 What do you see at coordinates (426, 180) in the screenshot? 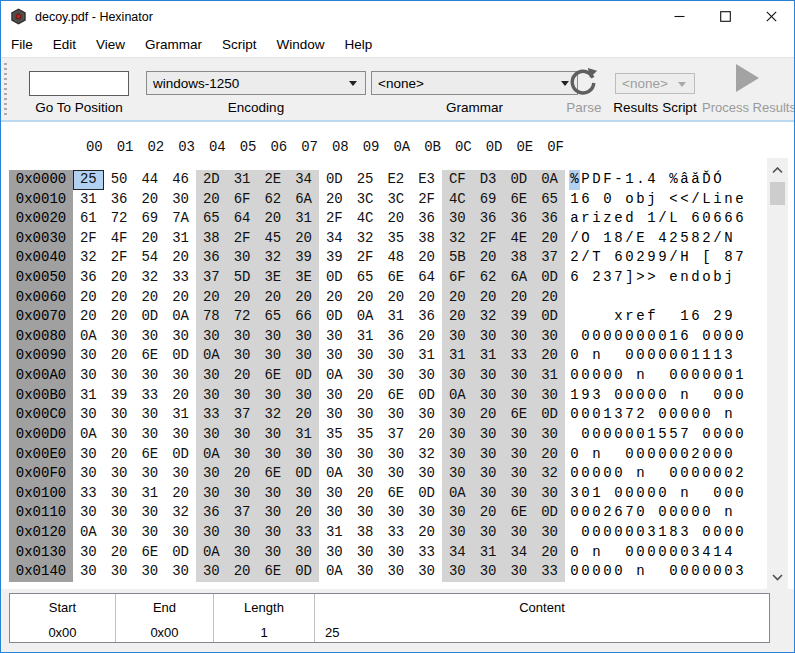
I see `hex-byte: E3` at bounding box center [426, 180].